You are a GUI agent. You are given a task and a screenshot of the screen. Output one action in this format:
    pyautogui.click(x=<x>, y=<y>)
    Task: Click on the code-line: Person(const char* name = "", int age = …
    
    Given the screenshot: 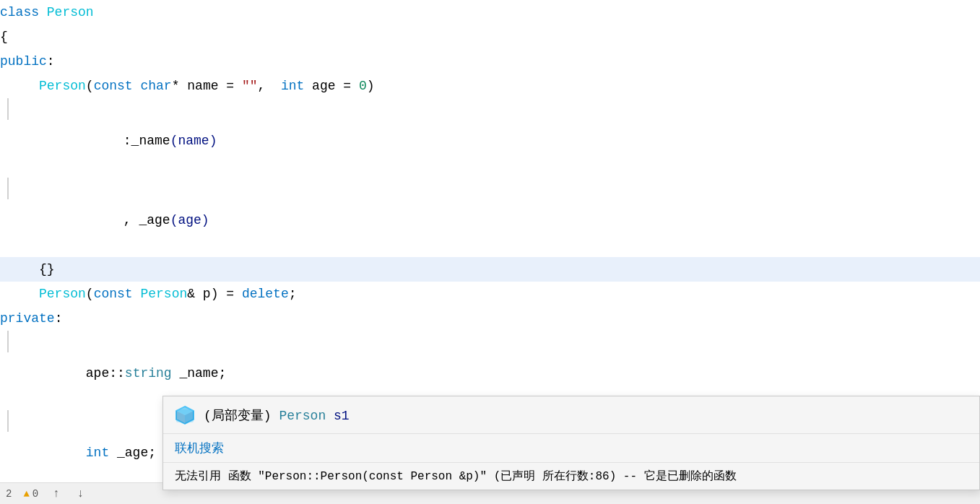 What is the action you would take?
    pyautogui.click(x=490, y=86)
    